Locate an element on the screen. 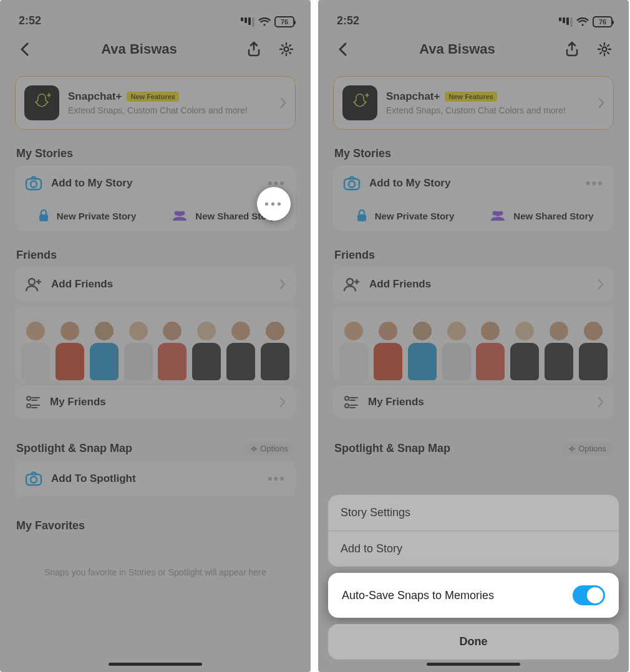 The width and height of the screenshot is (630, 672). section-my-stories: My Stories is located at coordinates (155, 153).